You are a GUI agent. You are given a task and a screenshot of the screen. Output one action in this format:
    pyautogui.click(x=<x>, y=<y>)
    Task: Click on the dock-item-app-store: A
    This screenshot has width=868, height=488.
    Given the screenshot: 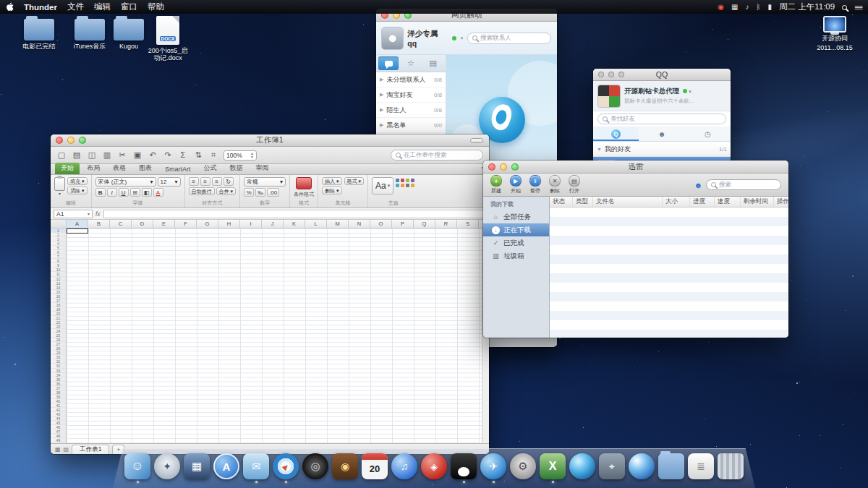 What is the action you would take?
    pyautogui.click(x=226, y=468)
    